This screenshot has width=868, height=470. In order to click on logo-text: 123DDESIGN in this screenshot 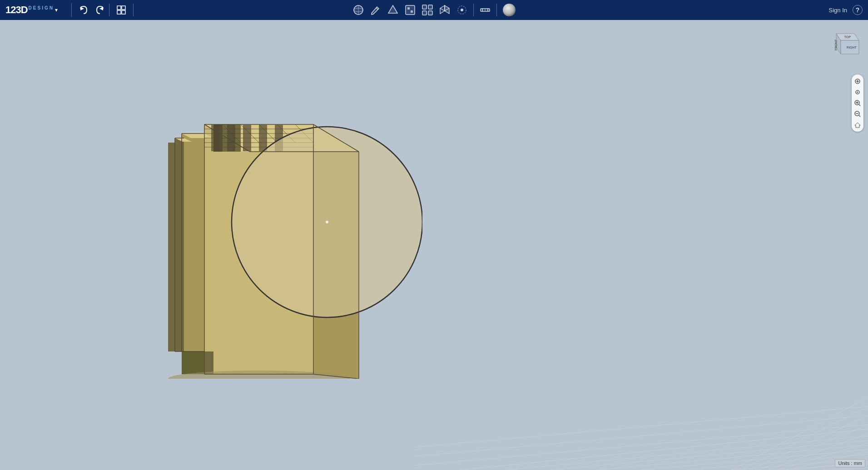, I will do `click(30, 10)`.